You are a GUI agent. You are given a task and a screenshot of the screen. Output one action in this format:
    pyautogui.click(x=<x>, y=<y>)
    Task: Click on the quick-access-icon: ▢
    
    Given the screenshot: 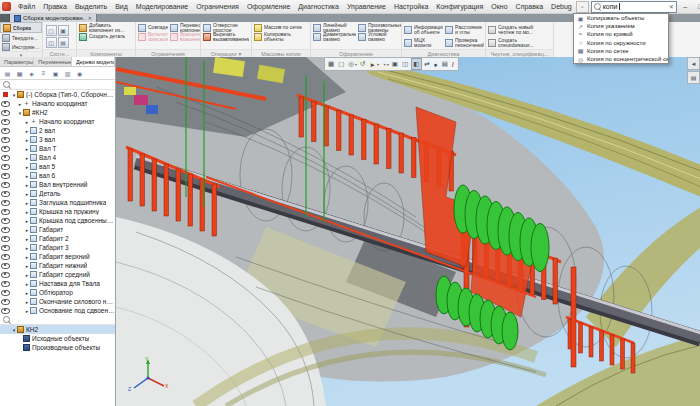 What is the action you would take?
    pyautogui.click(x=52, y=30)
    